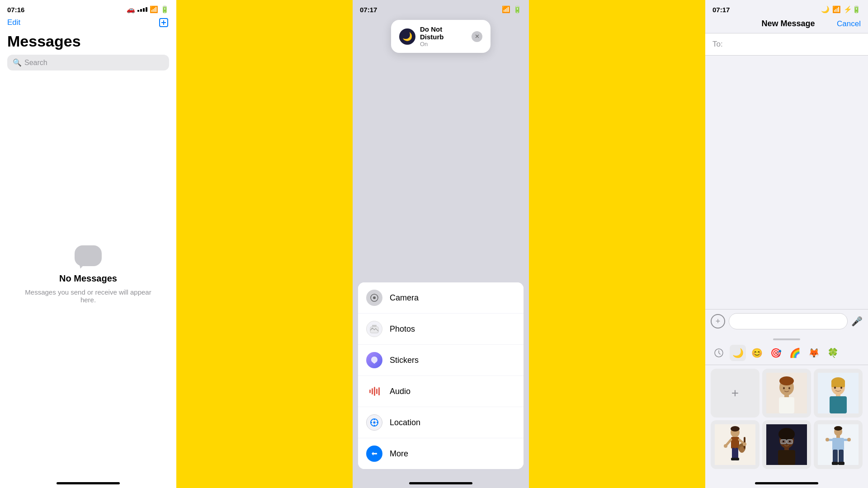 The width and height of the screenshot is (868, 488). What do you see at coordinates (735, 393) in the screenshot?
I see `add-sticker-button: +` at bounding box center [735, 393].